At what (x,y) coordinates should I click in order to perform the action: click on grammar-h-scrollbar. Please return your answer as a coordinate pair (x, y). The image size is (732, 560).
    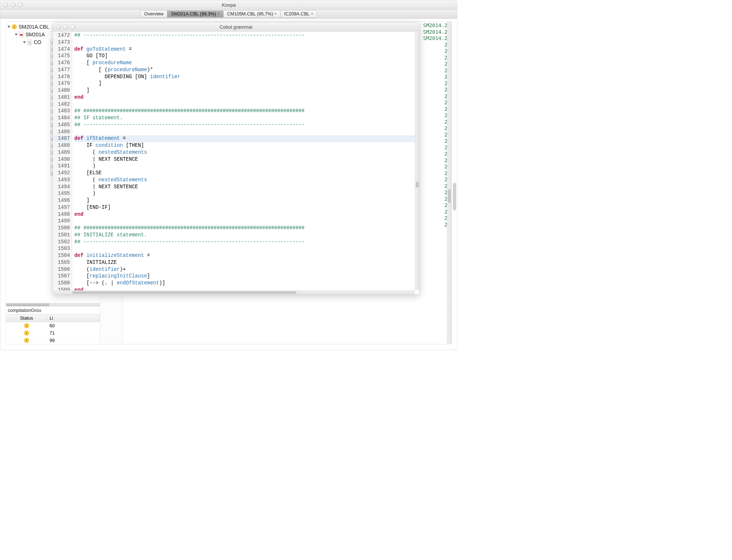
    Looking at the image, I should click on (234, 292).